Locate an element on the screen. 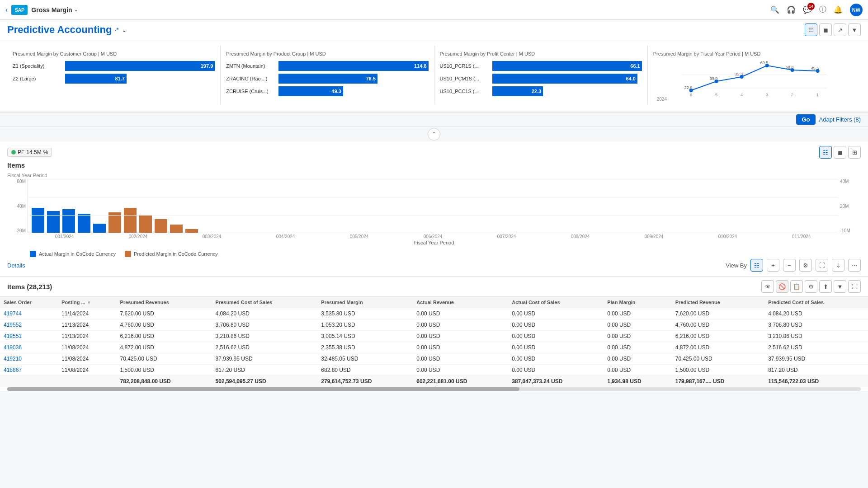  fullscreen-button: ⛶ is located at coordinates (822, 265).